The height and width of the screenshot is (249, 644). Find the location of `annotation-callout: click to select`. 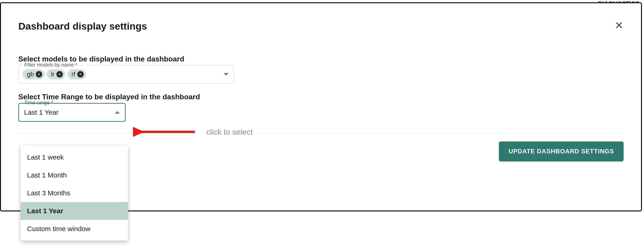

annotation-callout: click to select is located at coordinates (193, 132).